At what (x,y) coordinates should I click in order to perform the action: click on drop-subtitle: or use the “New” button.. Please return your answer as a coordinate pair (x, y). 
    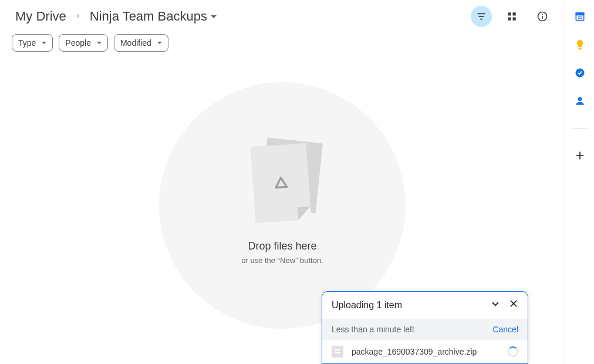
    Looking at the image, I should click on (282, 261).